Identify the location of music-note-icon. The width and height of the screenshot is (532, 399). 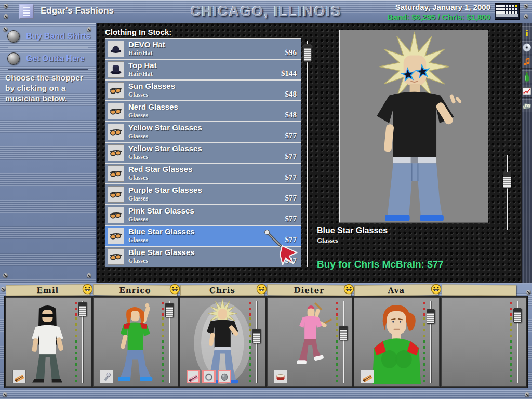
(527, 62).